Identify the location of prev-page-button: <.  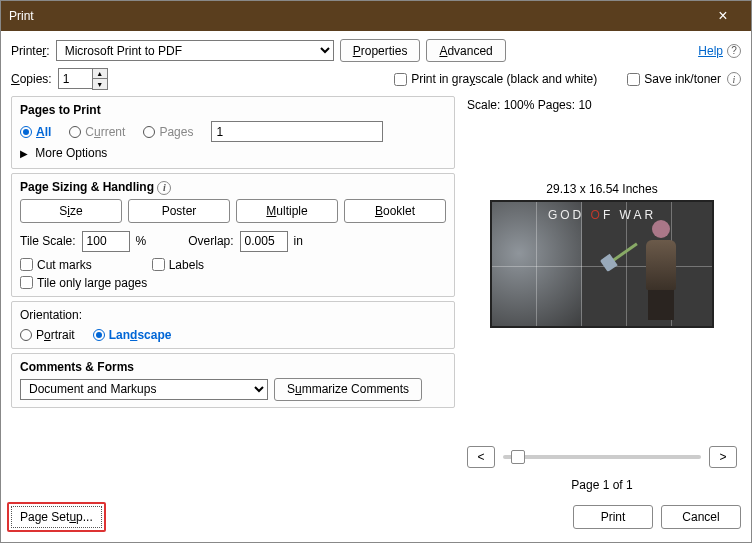
(481, 457).